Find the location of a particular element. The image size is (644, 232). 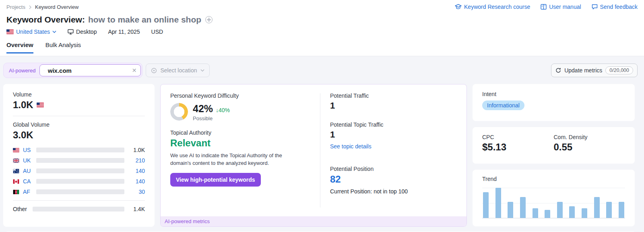

update-metrics-label: Update metrics is located at coordinates (583, 70).